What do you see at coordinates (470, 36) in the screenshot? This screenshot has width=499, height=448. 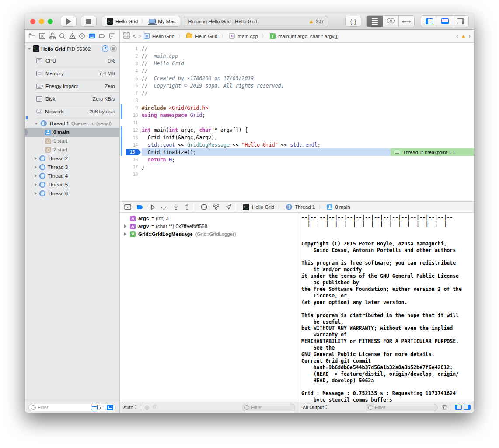 I see `next-issue-button: ›` at bounding box center [470, 36].